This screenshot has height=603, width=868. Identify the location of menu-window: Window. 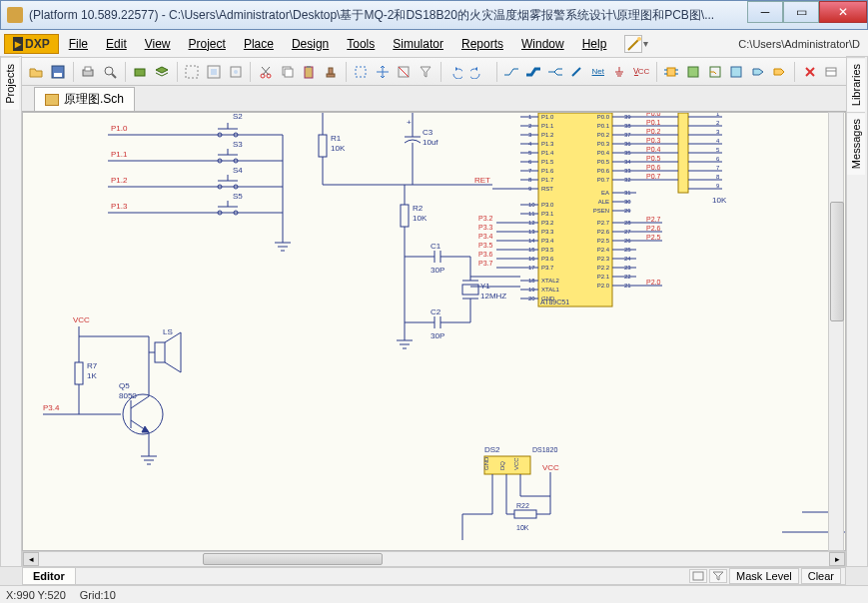
(543, 44).